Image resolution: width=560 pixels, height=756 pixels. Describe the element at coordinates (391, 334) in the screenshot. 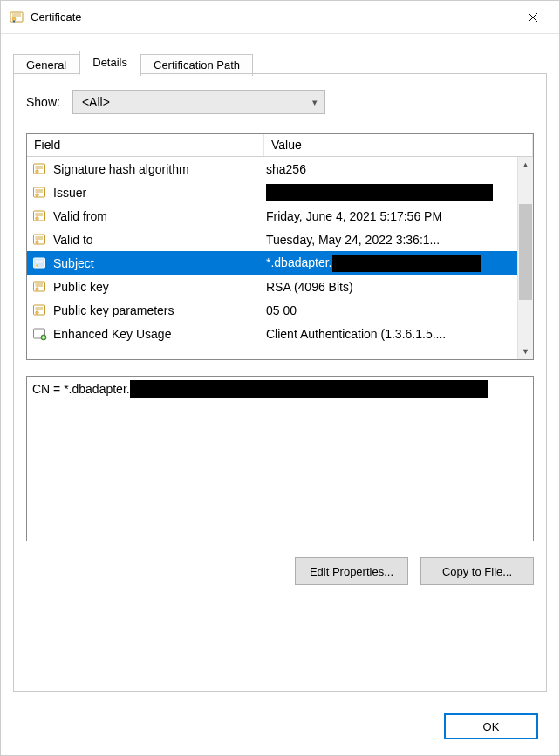

I see `value-cell: Client Authentication (1.3.6.1.5....` at that location.